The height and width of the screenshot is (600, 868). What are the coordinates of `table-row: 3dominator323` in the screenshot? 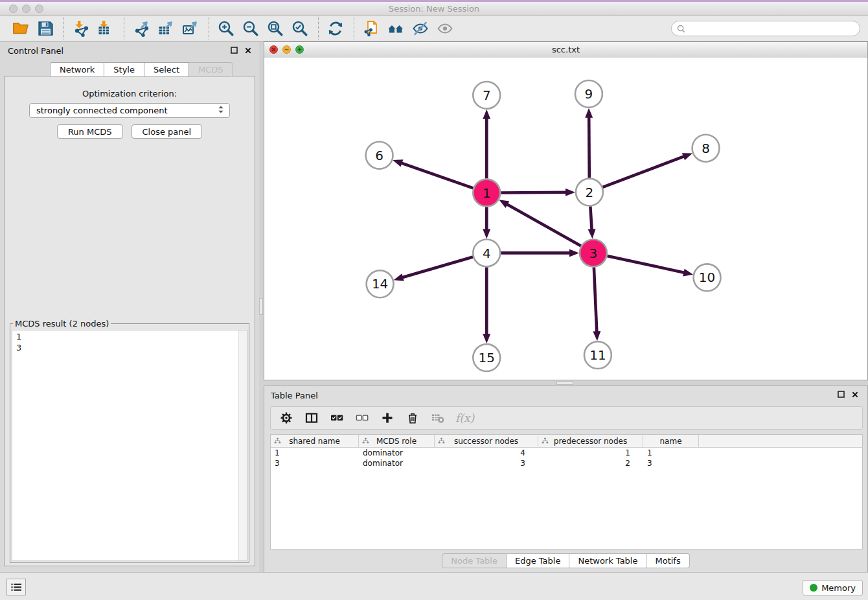 It's located at (566, 463).